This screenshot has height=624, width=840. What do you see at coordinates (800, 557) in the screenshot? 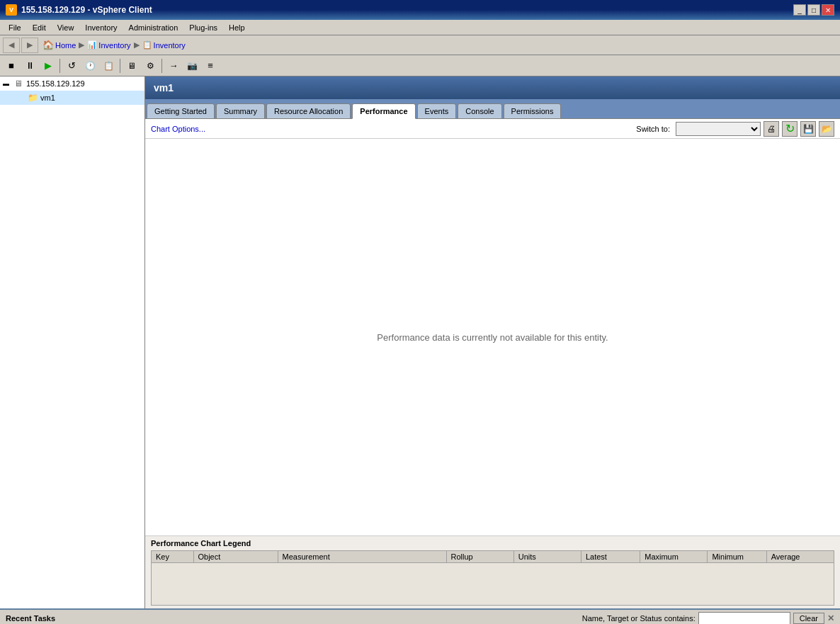
I see `legend-col-average: Average` at bounding box center [800, 557].